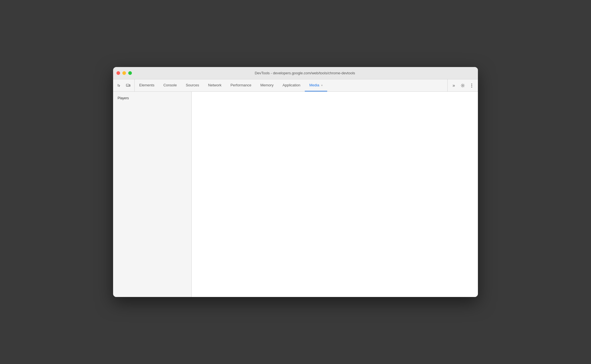 Image resolution: width=591 pixels, height=364 pixels. Describe the element at coordinates (296, 73) in the screenshot. I see `title-bar: DevTools - developers.google.com/web/too…` at that location.